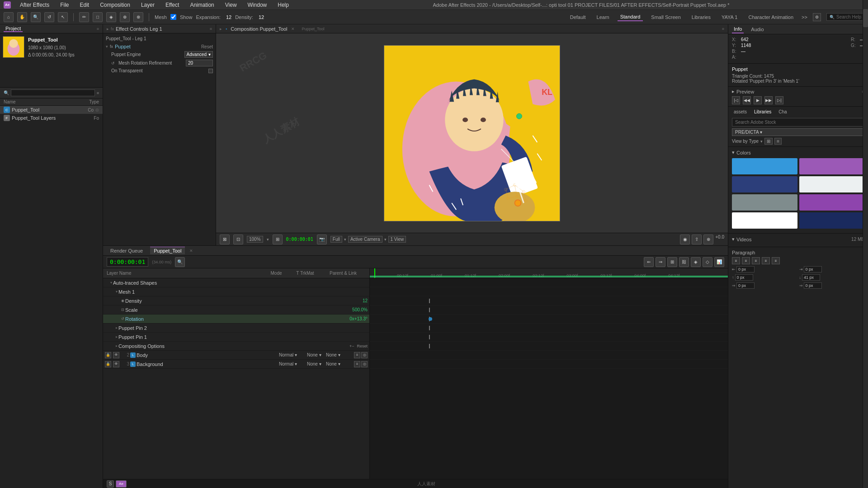 The image size is (868, 488). I want to click on color-swatch-blue, so click(765, 166).